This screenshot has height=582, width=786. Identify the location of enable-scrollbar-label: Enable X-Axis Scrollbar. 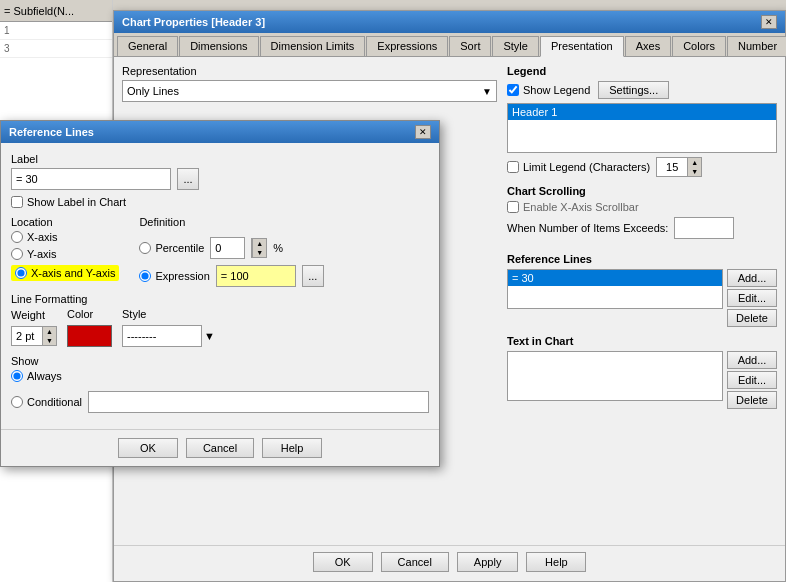
(642, 207).